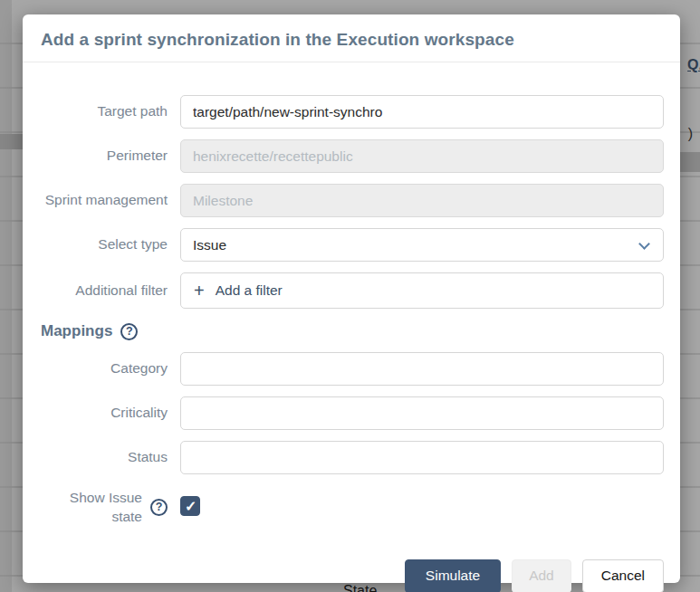 The width and height of the screenshot is (700, 592). I want to click on form-row-target-path: Target path, so click(352, 112).